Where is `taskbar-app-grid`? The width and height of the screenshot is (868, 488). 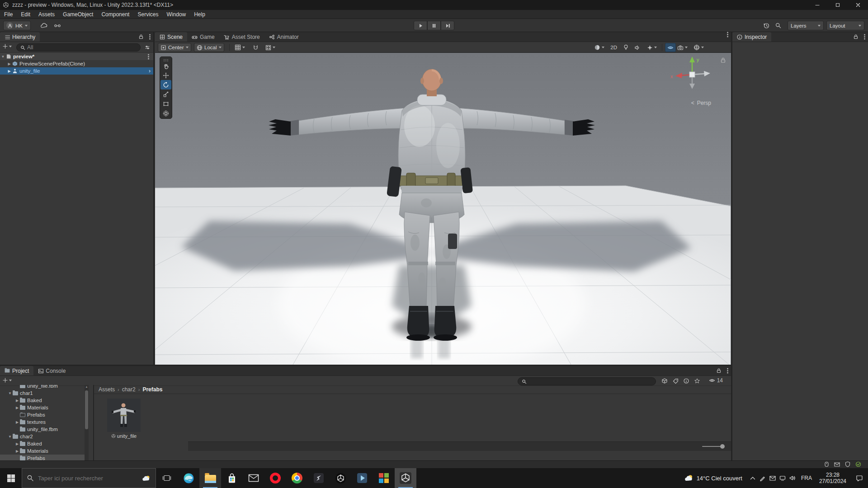 taskbar-app-grid is located at coordinates (384, 478).